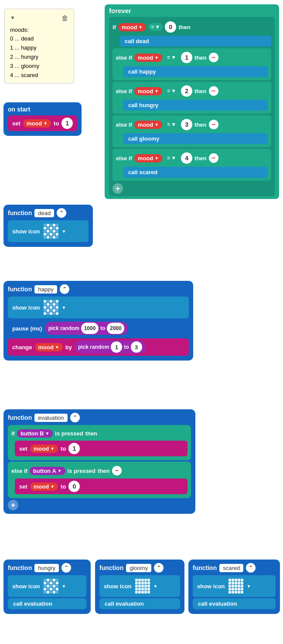  Describe the element at coordinates (47, 587) in the screenshot. I see `func-hungry-container: function hungry ⌃ show icon` at that location.